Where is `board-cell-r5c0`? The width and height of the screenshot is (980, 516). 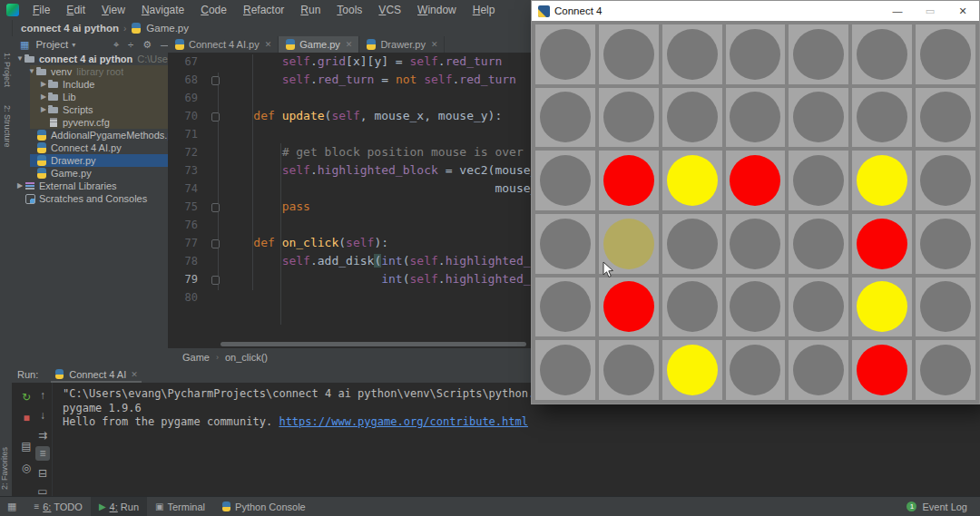 board-cell-r5c0 is located at coordinates (565, 370).